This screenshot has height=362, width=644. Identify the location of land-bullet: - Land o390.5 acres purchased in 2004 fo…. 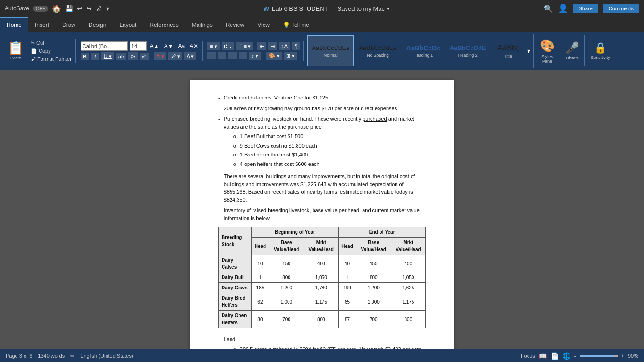
(322, 342).